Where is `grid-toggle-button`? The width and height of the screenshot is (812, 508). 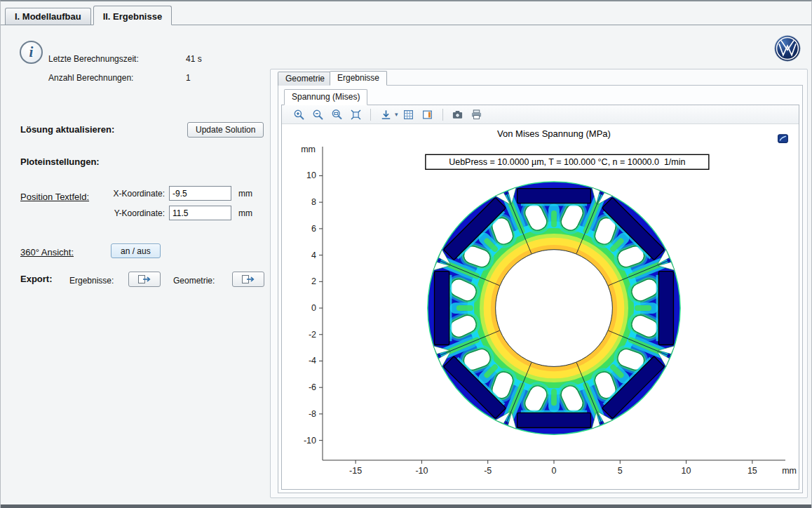 grid-toggle-button is located at coordinates (409, 114).